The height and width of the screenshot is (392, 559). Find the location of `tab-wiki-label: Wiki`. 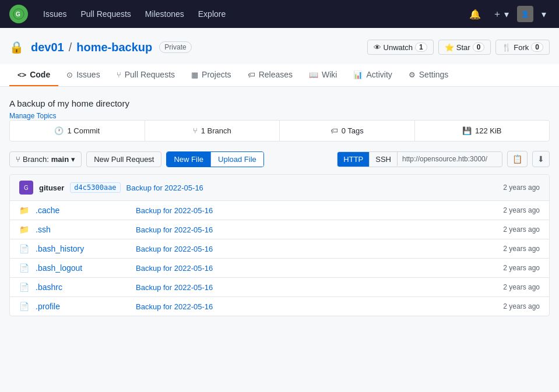

tab-wiki-label: Wiki is located at coordinates (329, 75).